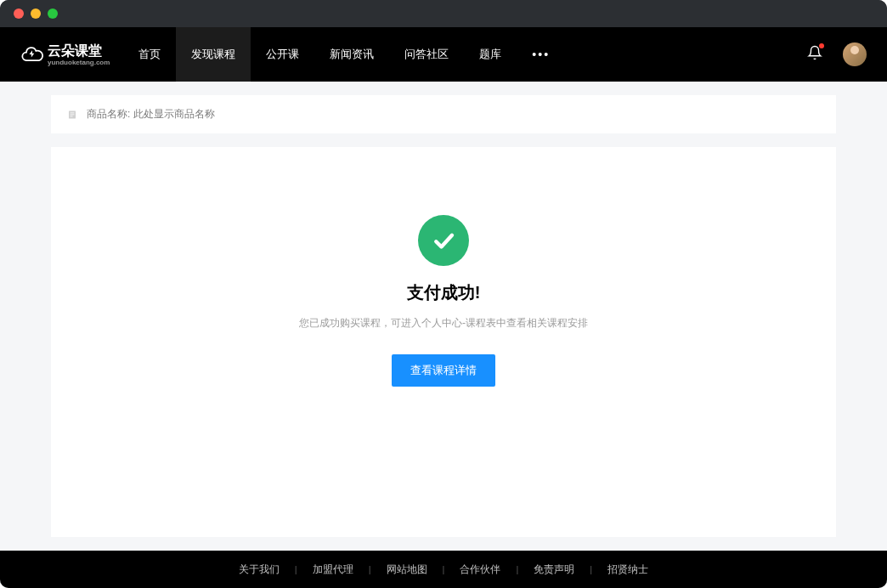  What do you see at coordinates (109, 114) in the screenshot?
I see `product-label: 商品名称:` at bounding box center [109, 114].